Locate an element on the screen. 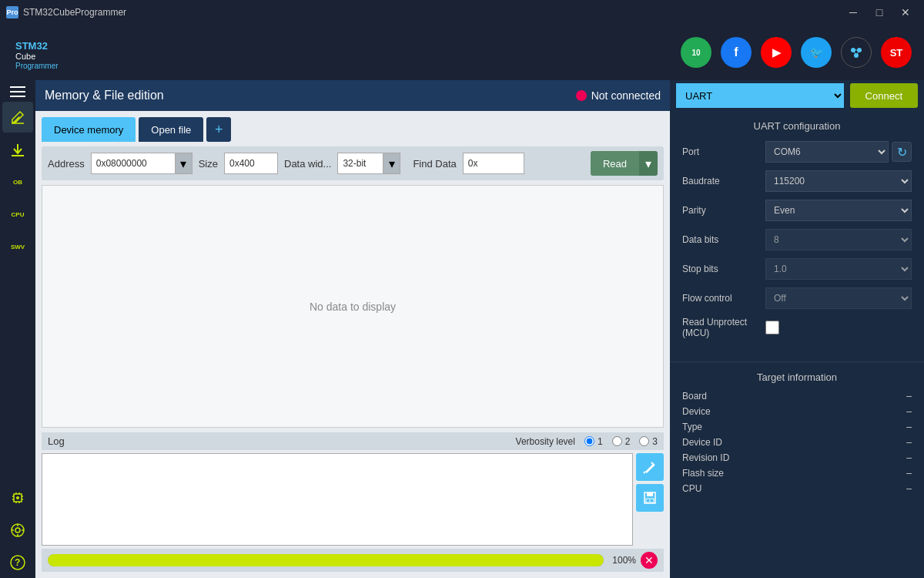  device-label: Device is located at coordinates (795, 412).